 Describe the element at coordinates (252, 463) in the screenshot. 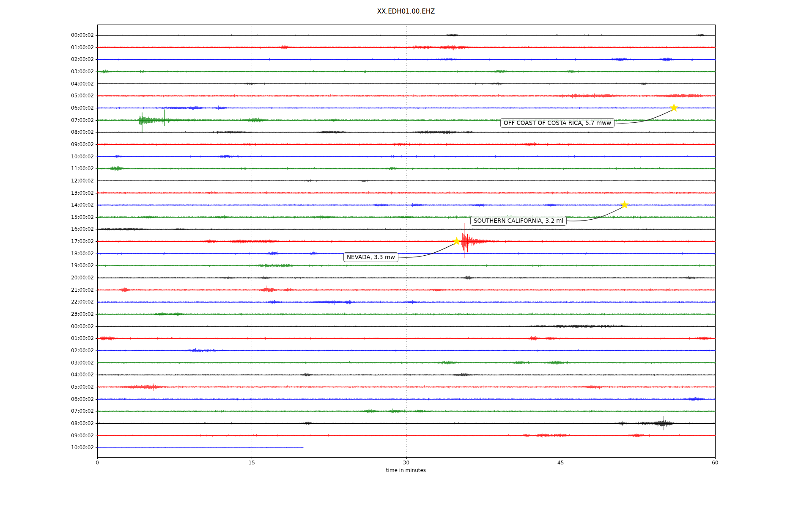

I see `x-tick-label: 15` at that location.